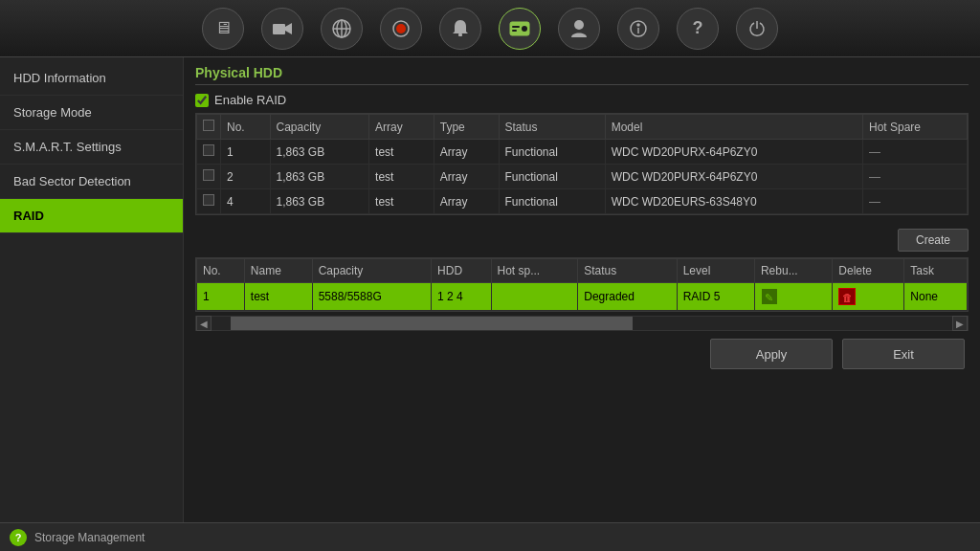 Image resolution: width=980 pixels, height=551 pixels. What do you see at coordinates (582, 240) in the screenshot?
I see `create-button-row: Create` at bounding box center [582, 240].